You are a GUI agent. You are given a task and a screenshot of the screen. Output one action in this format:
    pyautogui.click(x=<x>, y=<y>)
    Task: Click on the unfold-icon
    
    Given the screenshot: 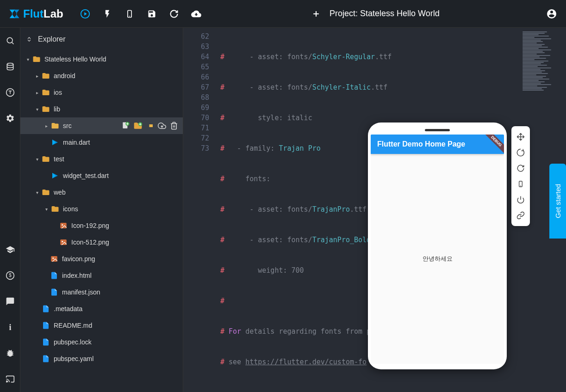 What is the action you would take?
    pyautogui.click(x=29, y=39)
    